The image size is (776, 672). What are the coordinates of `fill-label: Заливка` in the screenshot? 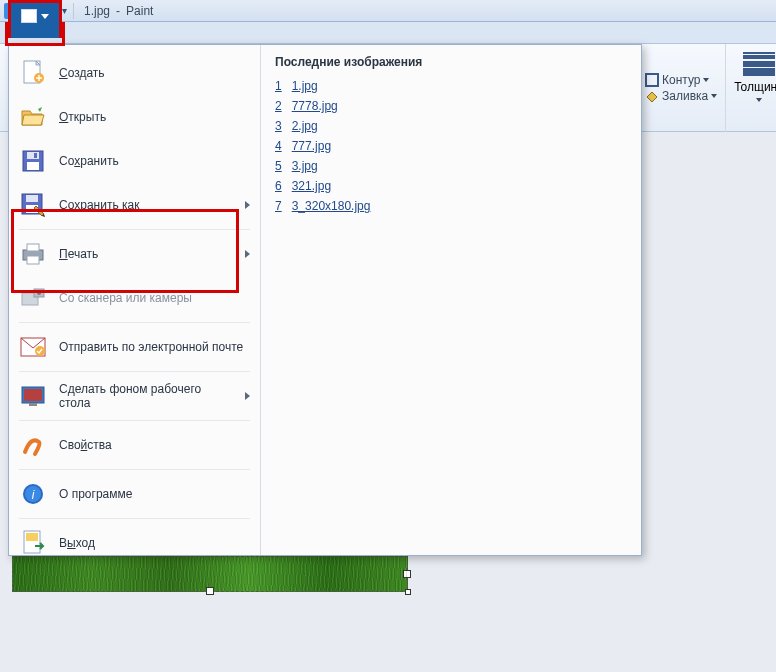 It's located at (685, 96).